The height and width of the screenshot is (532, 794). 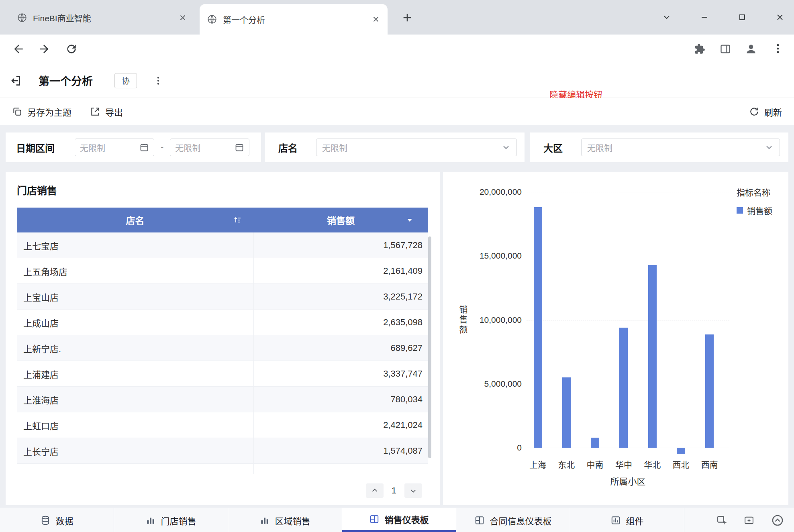 I want to click on legend-item: 销售额, so click(x=754, y=210).